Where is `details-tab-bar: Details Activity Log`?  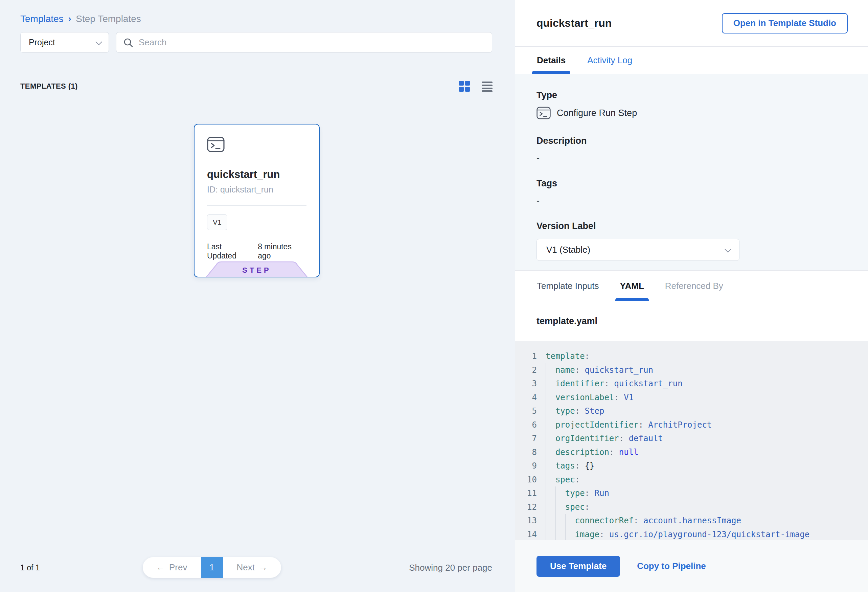 details-tab-bar: Details Activity Log is located at coordinates (692, 60).